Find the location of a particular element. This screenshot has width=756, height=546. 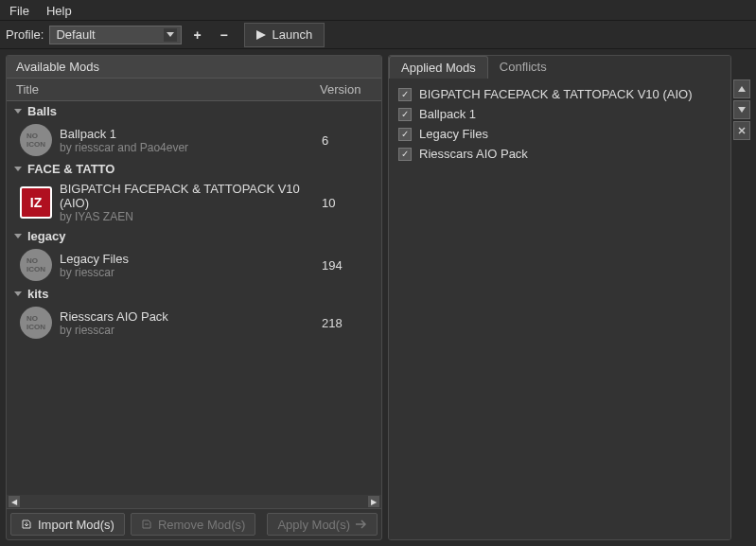

scroll-left-icon: ◀ is located at coordinates (14, 502).